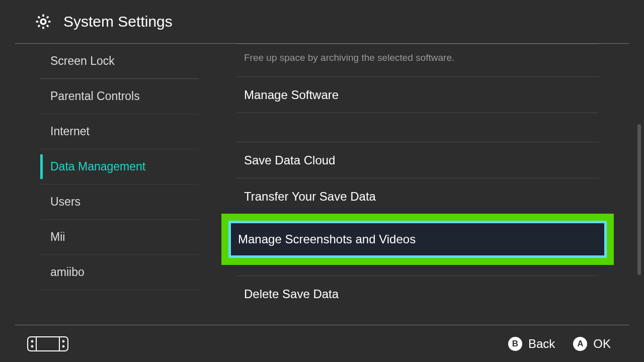 This screenshot has width=644, height=362. What do you see at coordinates (43, 22) in the screenshot?
I see `gear-icon` at bounding box center [43, 22].